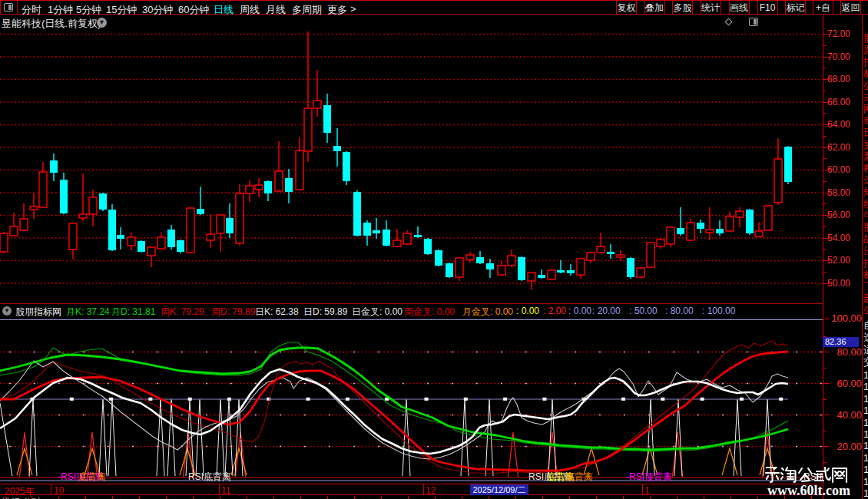 The height and width of the screenshot is (499, 868). I want to click on svg-text: -RSI顶背离, so click(649, 477).